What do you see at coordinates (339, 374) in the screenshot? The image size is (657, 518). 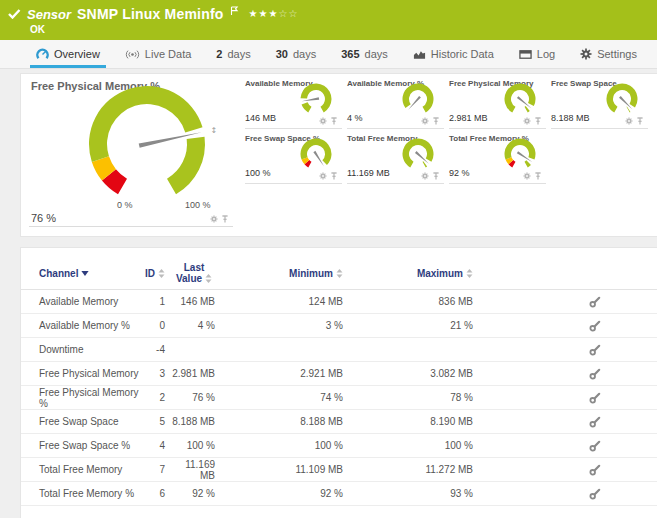 I see `table-row: Free Physical Memory32.981 MB2.921 MB3.0…` at bounding box center [339, 374].